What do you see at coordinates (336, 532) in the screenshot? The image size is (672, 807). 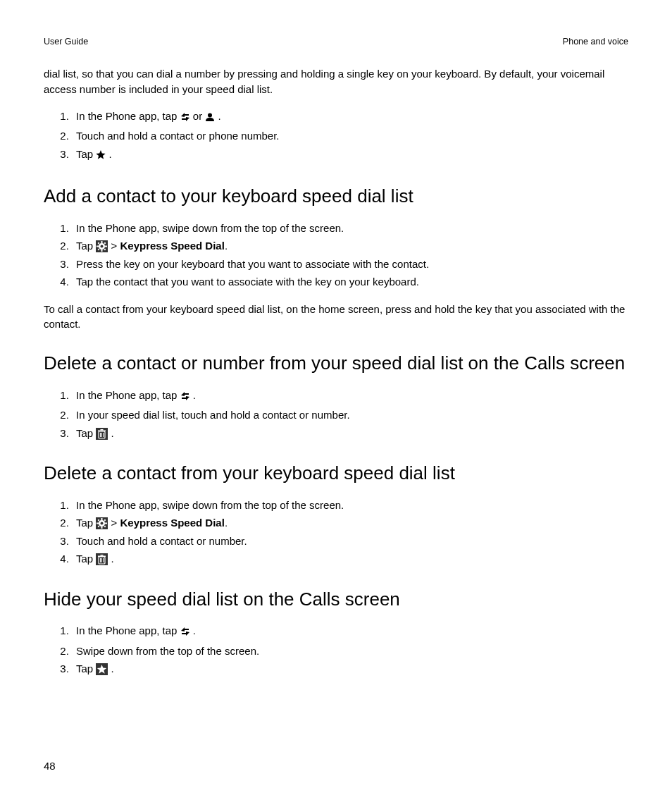 I see `steps-list-sec3: In the Phone app, swipe down from the to…` at bounding box center [336, 532].